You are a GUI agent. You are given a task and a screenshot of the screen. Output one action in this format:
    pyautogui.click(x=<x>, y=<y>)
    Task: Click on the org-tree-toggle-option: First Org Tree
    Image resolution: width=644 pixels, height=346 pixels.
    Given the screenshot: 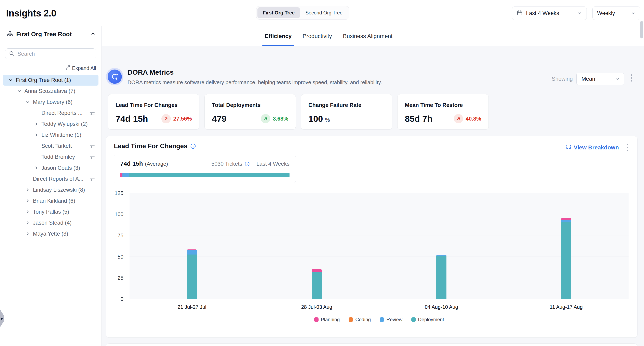 What is the action you would take?
    pyautogui.click(x=278, y=13)
    